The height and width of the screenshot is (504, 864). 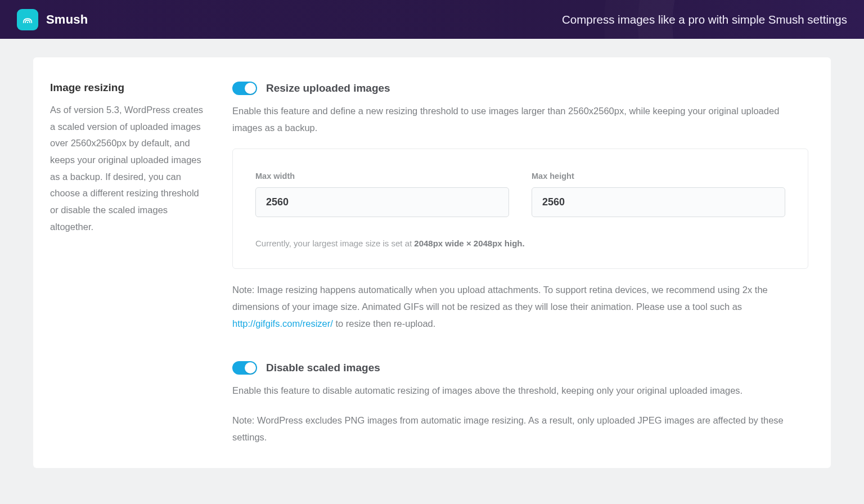 I want to click on resize-note-before: Note: Image resizing happens automatical…, so click(x=500, y=298).